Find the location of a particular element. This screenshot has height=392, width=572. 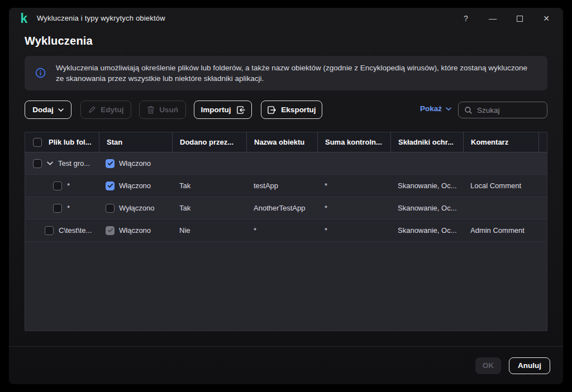

table-row: Test gro...Włączono is located at coordinates (286, 164).